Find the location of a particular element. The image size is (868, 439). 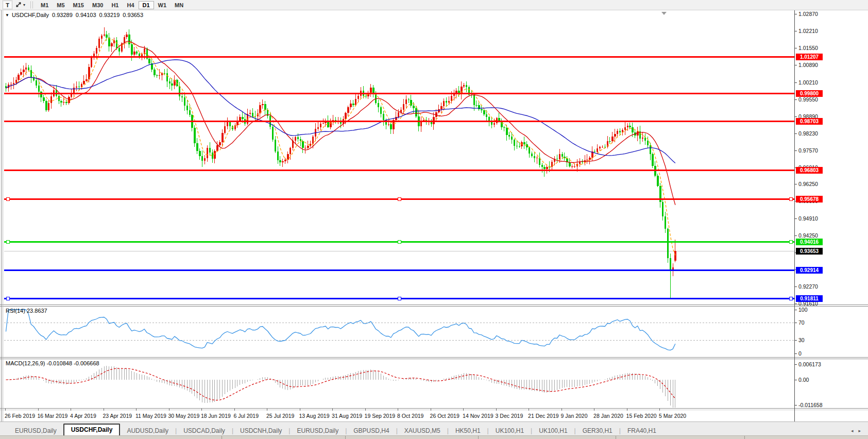

tab-scroll-controls: ◂ ▸ is located at coordinates (856, 431).